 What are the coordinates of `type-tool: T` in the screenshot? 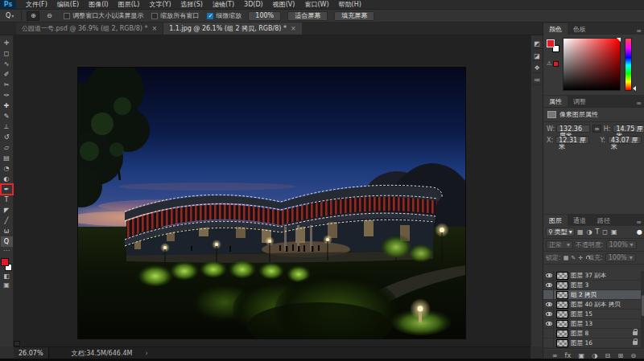 It's located at (6, 199).